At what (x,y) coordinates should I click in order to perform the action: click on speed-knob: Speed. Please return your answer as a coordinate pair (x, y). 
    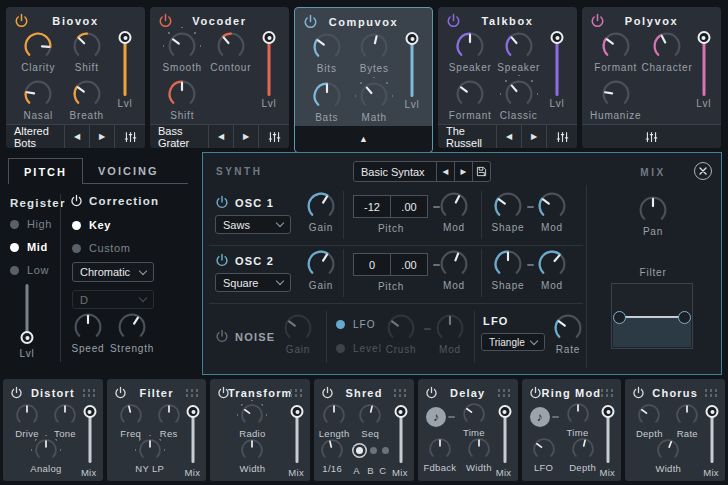
    Looking at the image, I should click on (88, 333).